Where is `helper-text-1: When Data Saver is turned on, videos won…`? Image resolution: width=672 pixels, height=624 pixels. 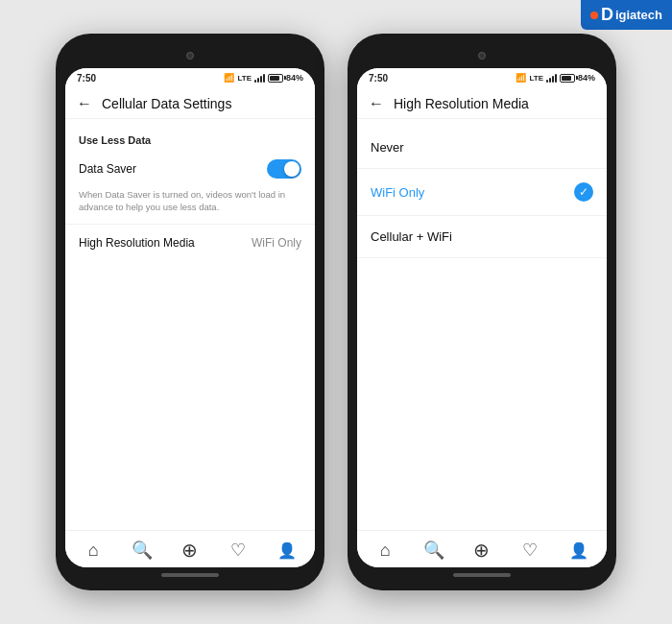 helper-text-1: When Data Saver is turned on, videos won… is located at coordinates (190, 205).